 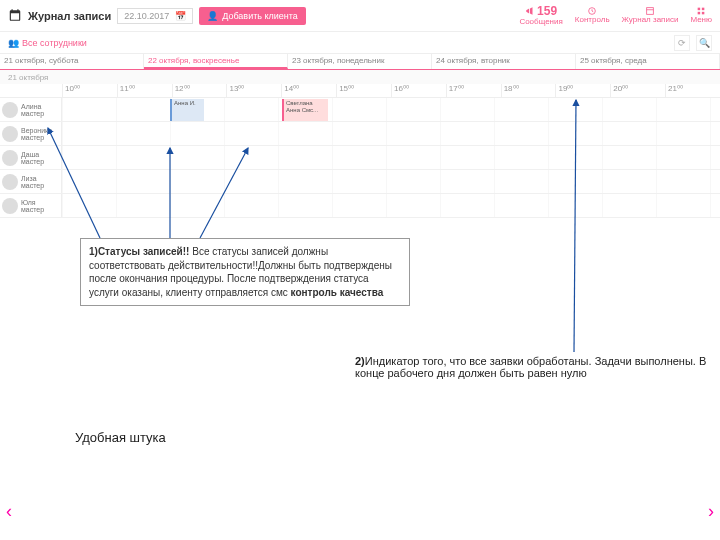 I want to click on control-label: Контроль, so click(x=592, y=20).